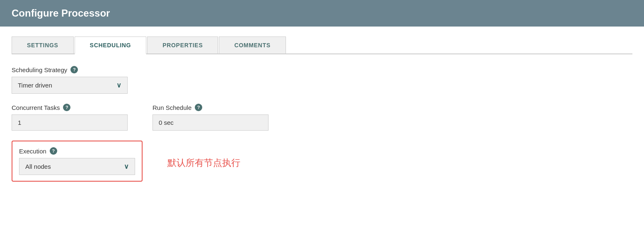  I want to click on tab-scheduling: SCHEDULING, so click(111, 46).